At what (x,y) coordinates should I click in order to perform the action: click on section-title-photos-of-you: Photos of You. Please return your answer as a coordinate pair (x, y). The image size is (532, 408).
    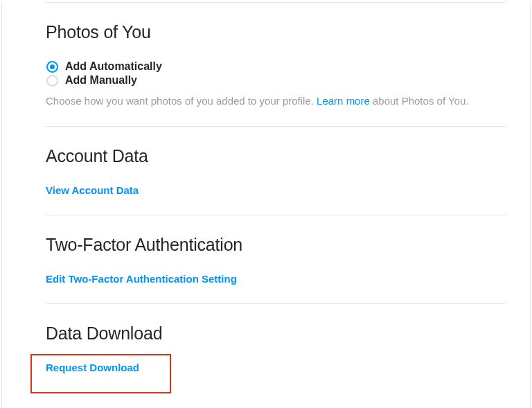
    Looking at the image, I should click on (276, 32).